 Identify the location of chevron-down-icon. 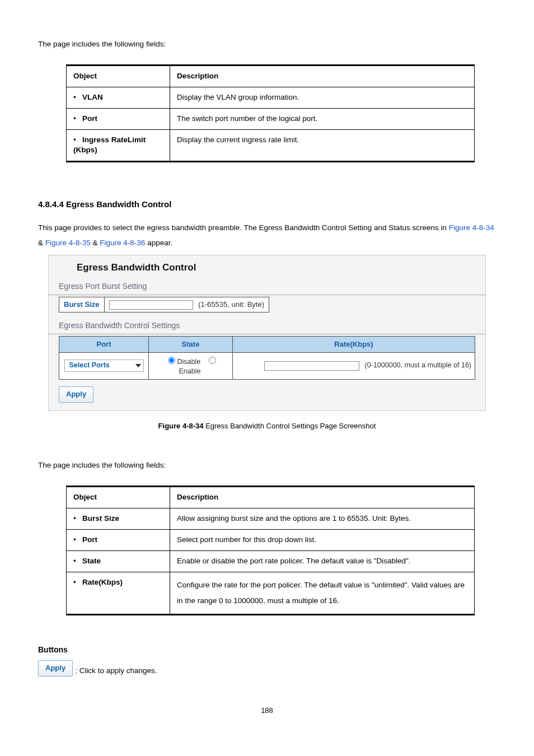
(138, 366).